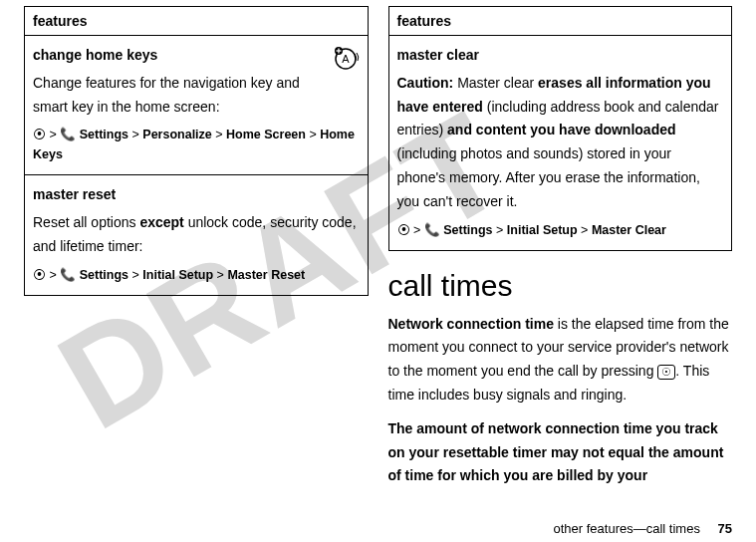 Image resolution: width=756 pixels, height=542 pixels. What do you see at coordinates (471, 324) in the screenshot?
I see `para1-bold: Network connection time` at bounding box center [471, 324].